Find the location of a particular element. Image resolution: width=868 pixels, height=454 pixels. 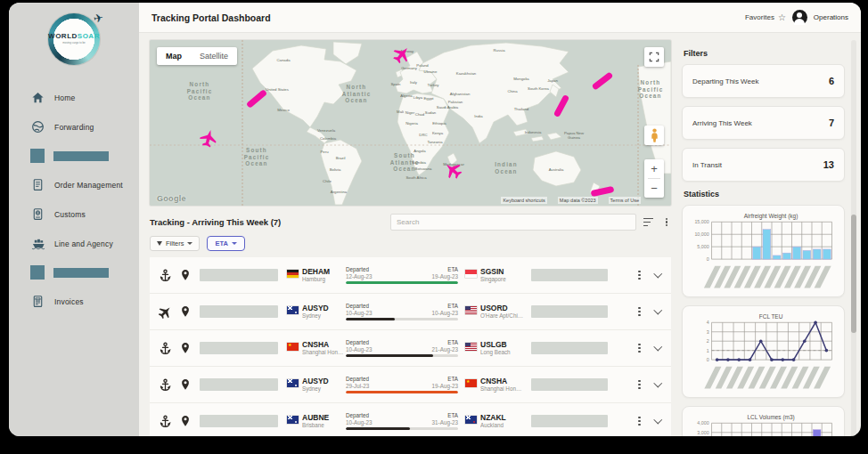

destination-port-city: O'Hare Apt/Chicago is located at coordinates (503, 316).